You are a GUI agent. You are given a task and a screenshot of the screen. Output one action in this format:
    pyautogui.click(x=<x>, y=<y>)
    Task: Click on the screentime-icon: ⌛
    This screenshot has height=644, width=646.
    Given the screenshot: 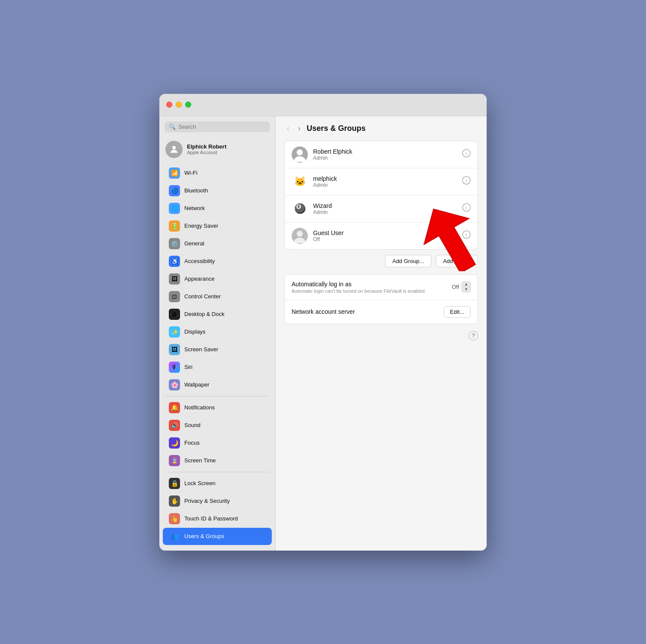 What is the action you would take?
    pyautogui.click(x=174, y=461)
    